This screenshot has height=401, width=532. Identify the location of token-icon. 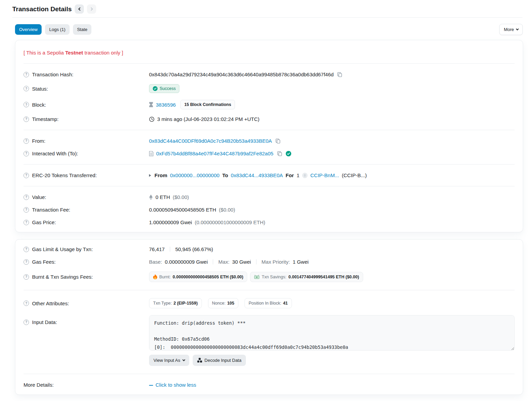
(305, 175).